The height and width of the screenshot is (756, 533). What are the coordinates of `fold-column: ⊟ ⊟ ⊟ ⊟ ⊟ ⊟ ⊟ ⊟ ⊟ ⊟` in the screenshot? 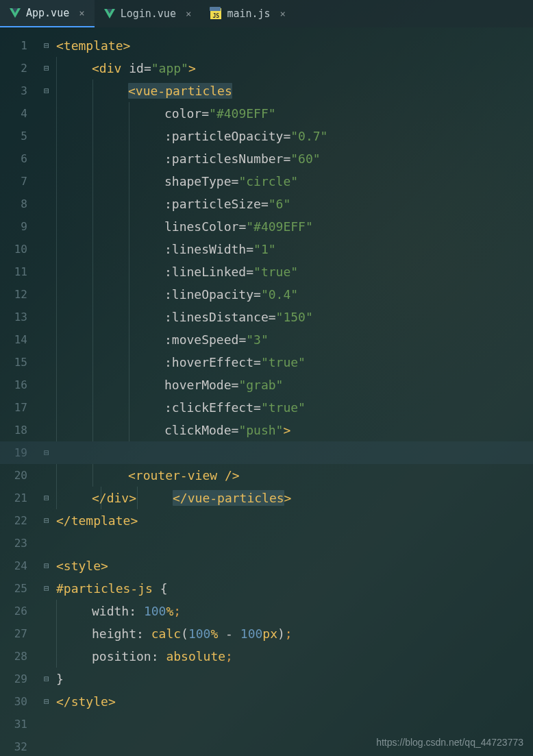 It's located at (47, 392).